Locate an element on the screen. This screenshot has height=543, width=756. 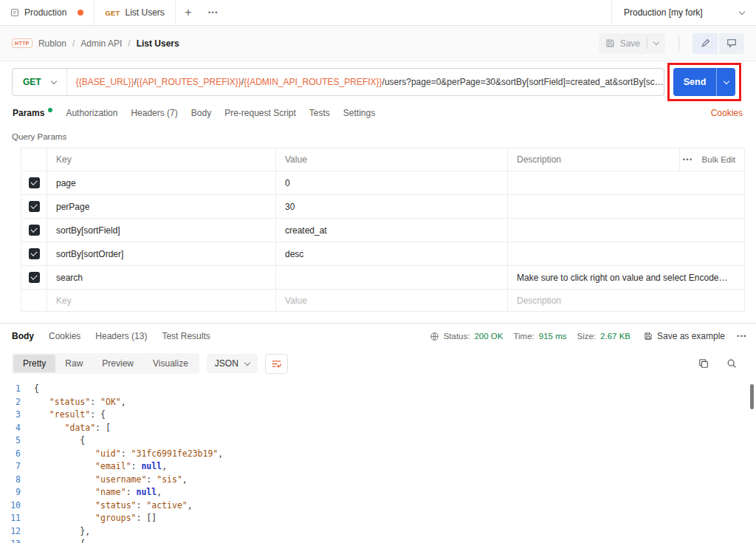
format-dropdown: JSON is located at coordinates (232, 363).